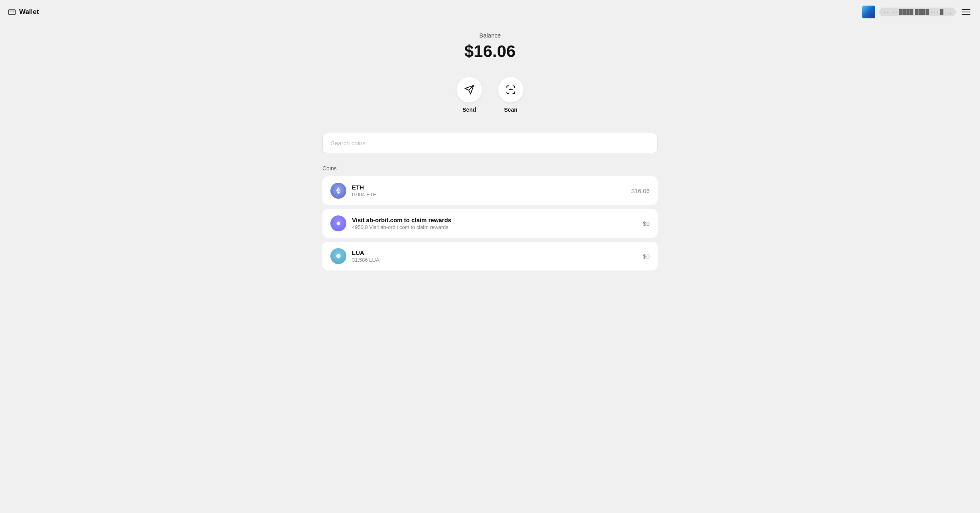  What do you see at coordinates (338, 191) in the screenshot?
I see `eth-symbol` at bounding box center [338, 191].